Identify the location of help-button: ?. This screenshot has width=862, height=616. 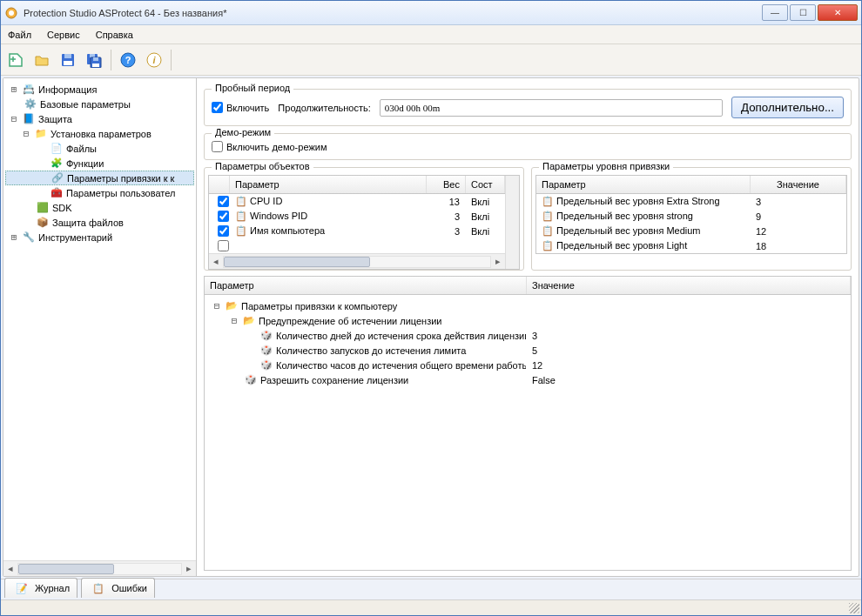
(128, 60).